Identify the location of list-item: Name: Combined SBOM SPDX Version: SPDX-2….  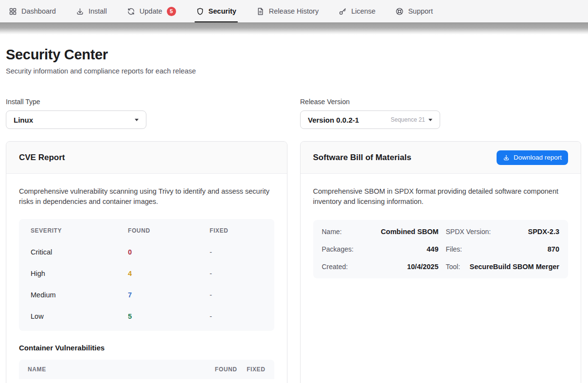
(441, 232).